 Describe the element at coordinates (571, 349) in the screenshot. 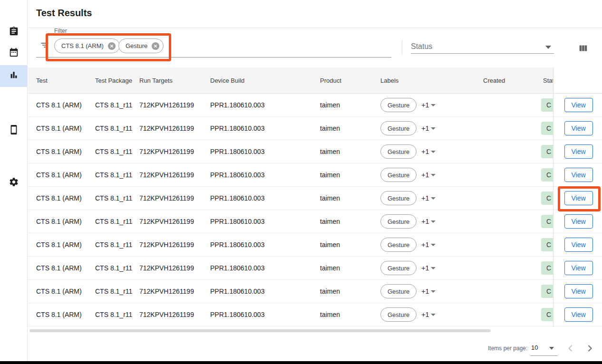

I see `previous-page-button` at that location.